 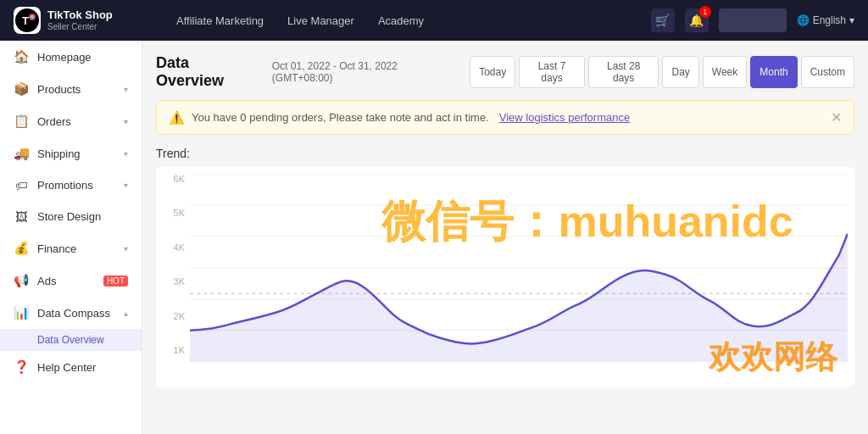 I want to click on sidebar-label: Homepage, so click(x=83, y=58).